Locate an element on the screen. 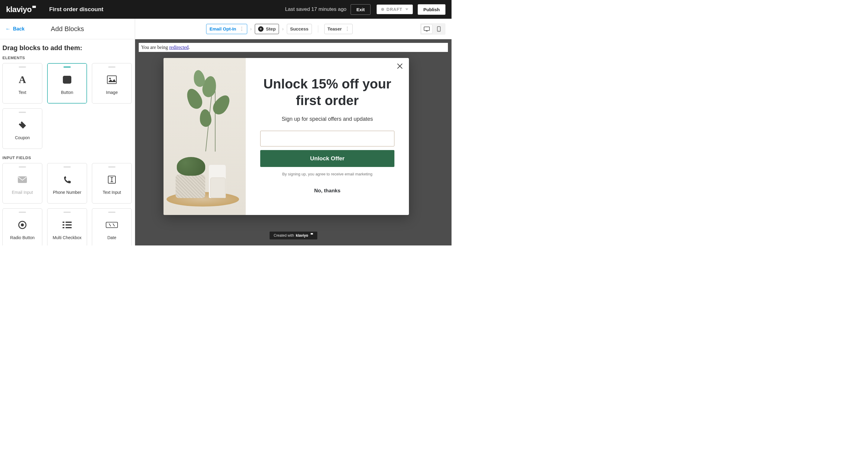  logo: klaviyo is located at coordinates (21, 9).